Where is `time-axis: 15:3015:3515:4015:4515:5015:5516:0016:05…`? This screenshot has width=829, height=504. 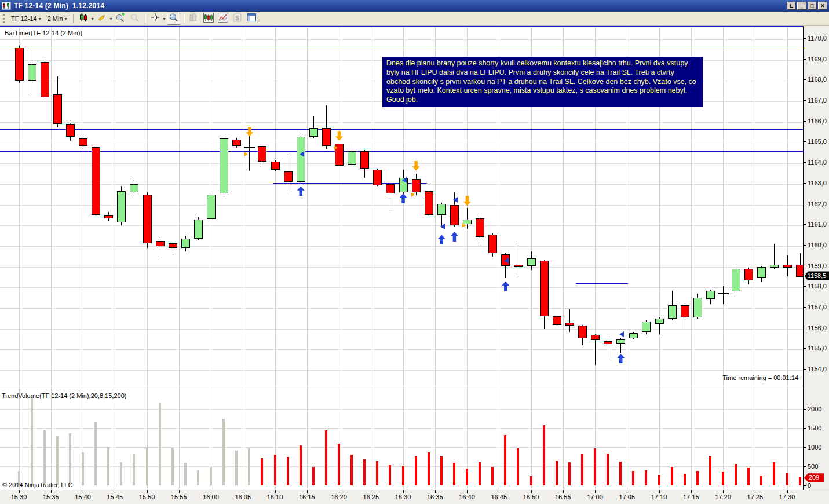 time-axis: 15:3015:3515:4015:4515:5015:5516:0016:05… is located at coordinates (415, 497).